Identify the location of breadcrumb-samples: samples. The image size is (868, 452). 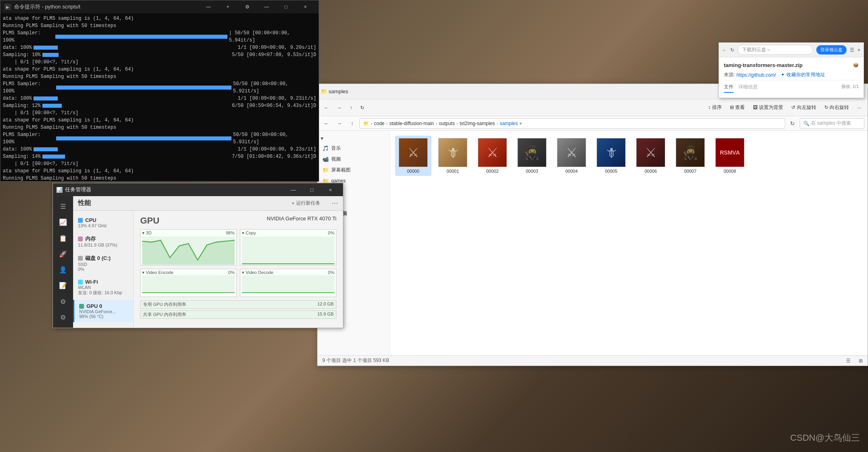
(509, 123).